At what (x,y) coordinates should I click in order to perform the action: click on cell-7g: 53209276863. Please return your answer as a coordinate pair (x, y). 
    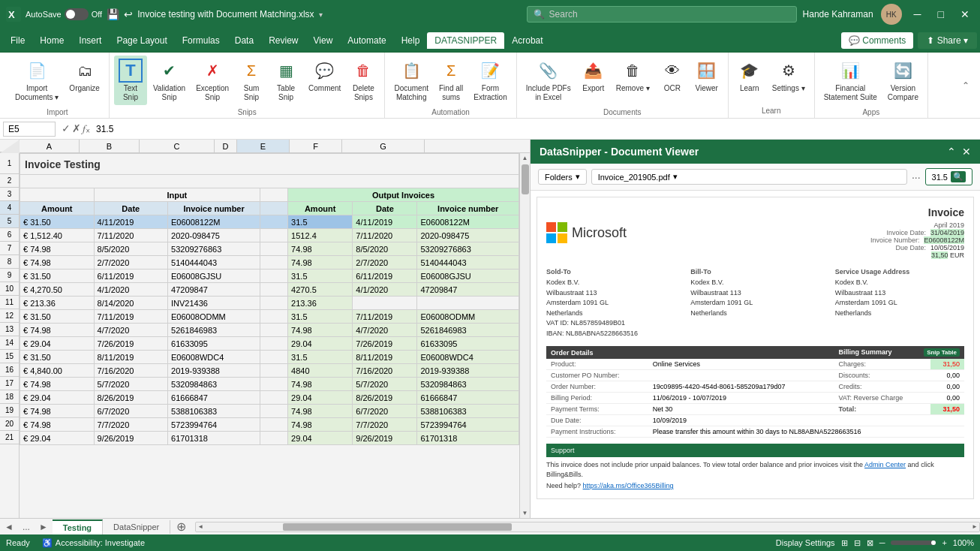
    Looking at the image, I should click on (468, 249).